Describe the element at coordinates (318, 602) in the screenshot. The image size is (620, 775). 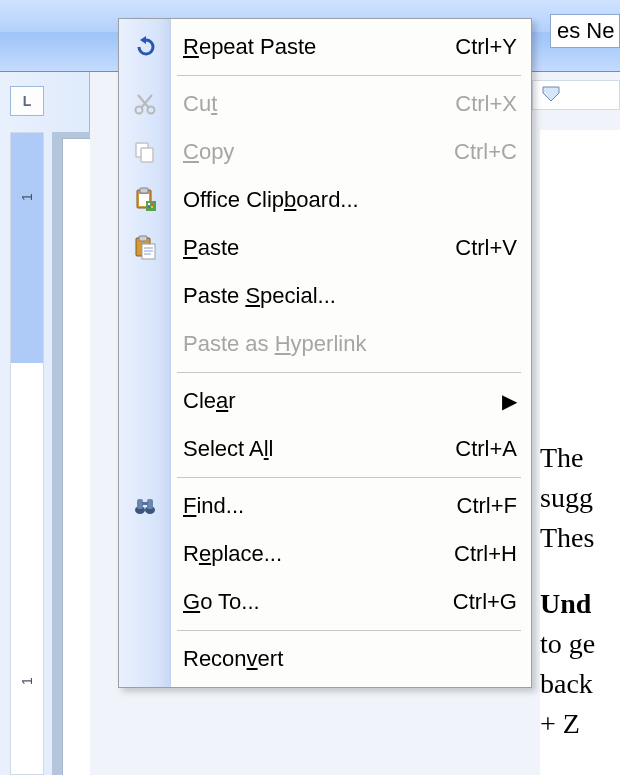
I see `menu-label: Go To...` at that location.